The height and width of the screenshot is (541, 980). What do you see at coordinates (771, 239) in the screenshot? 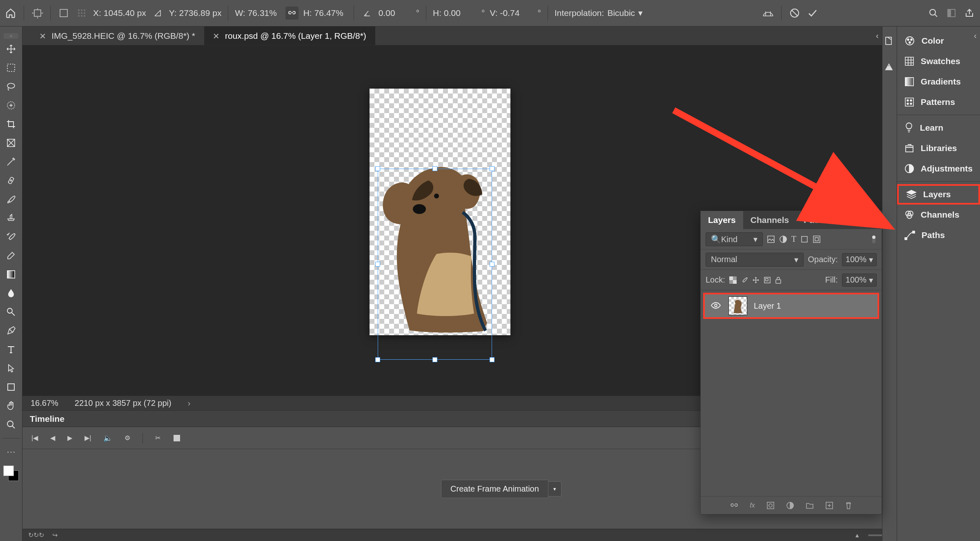
I see `filter-pixel-icon` at bounding box center [771, 239].